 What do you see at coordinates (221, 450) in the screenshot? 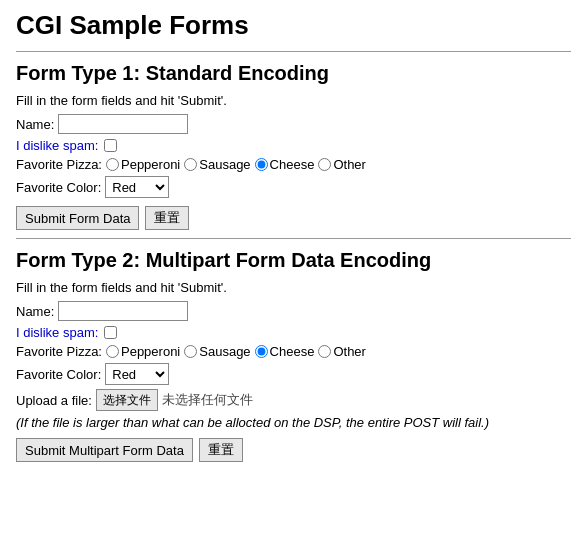
I see `form2-reset-button: 重置` at bounding box center [221, 450].